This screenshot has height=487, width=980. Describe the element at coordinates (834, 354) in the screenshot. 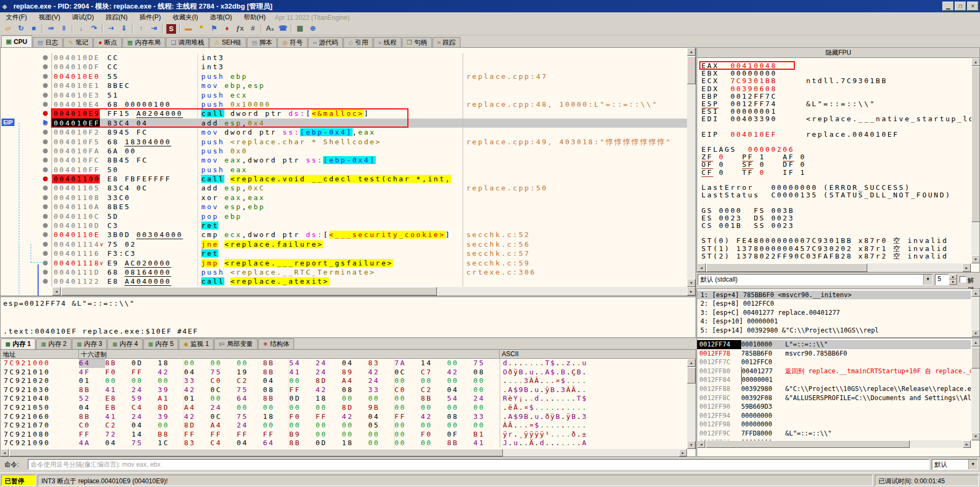

I see `stack-row: 0012FF78785BB6F0msvcr90.785BB6F0` at that location.